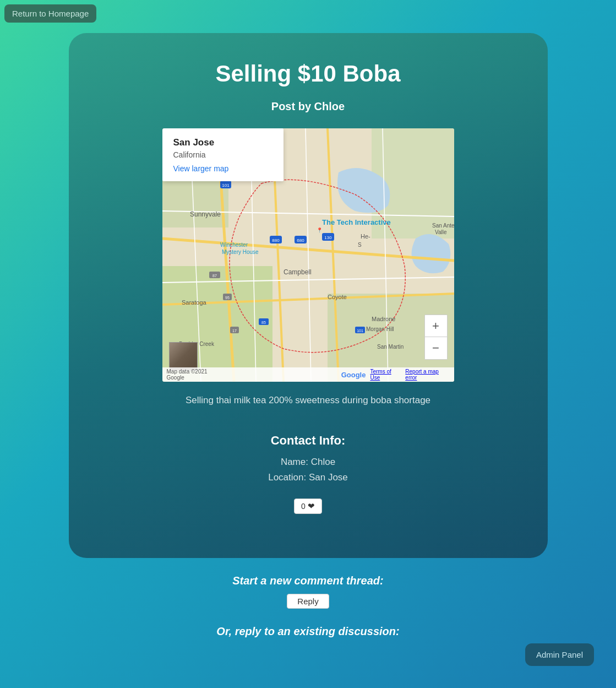  Describe the element at coordinates (308, 375) in the screenshot. I see `map-footer: Map data ©2021 Google Google Terms of Us…` at that location.